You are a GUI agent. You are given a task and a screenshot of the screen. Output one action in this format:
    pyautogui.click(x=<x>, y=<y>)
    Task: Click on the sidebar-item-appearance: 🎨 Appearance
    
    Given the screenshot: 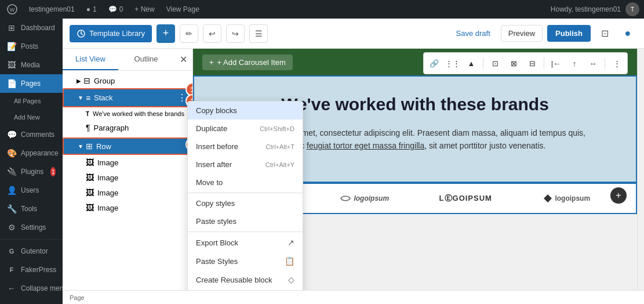 What is the action you would take?
    pyautogui.click(x=31, y=153)
    